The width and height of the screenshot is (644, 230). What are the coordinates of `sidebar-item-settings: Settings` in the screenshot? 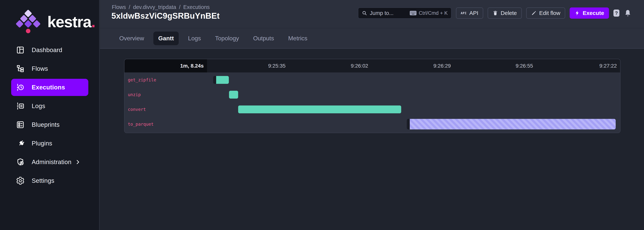 It's located at (50, 181).